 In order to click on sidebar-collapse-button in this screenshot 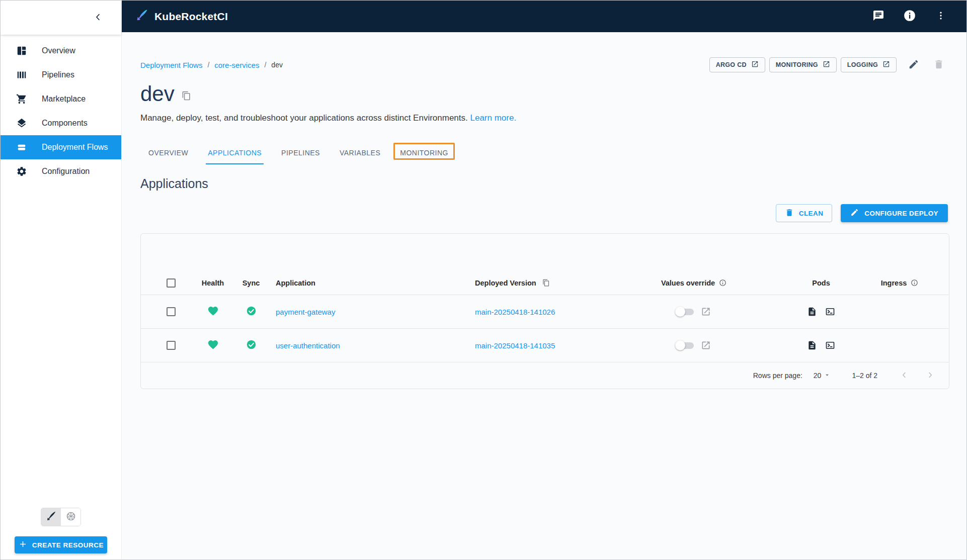, I will do `click(98, 18)`.